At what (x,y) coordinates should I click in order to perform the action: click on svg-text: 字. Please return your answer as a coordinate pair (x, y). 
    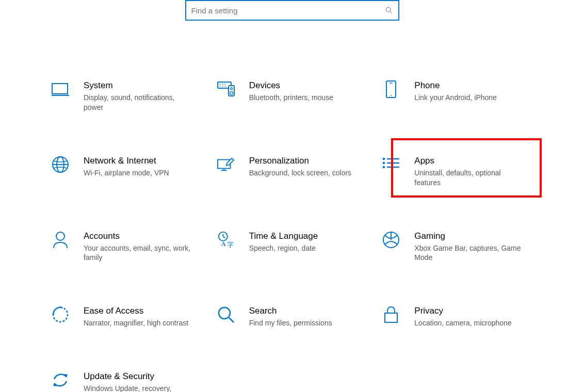
    Looking at the image, I should click on (230, 244).